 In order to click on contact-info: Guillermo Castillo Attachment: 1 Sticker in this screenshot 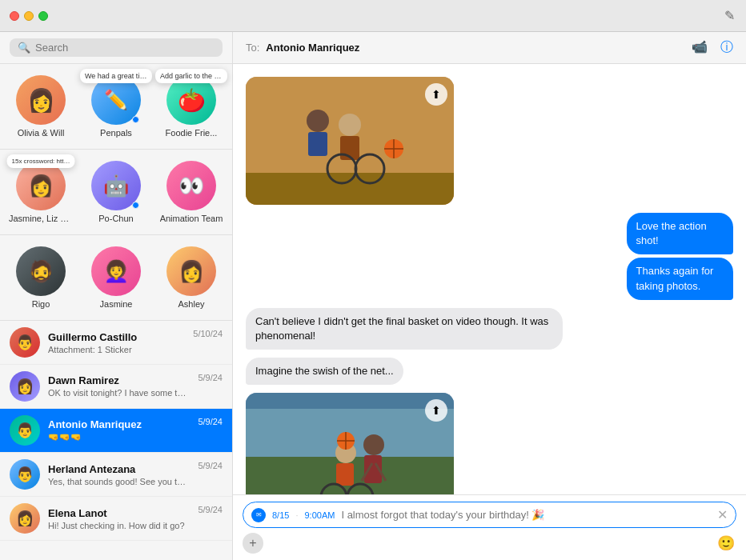, I will do `click(117, 342)`.